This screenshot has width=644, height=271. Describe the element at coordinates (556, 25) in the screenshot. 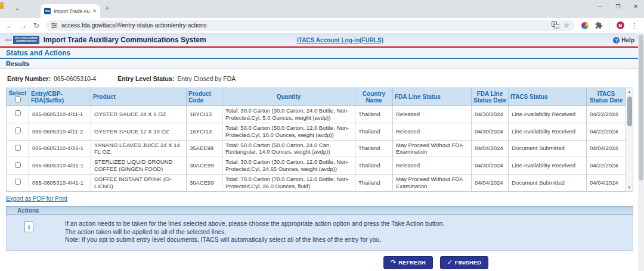

I see `translate-icon: A a` at that location.